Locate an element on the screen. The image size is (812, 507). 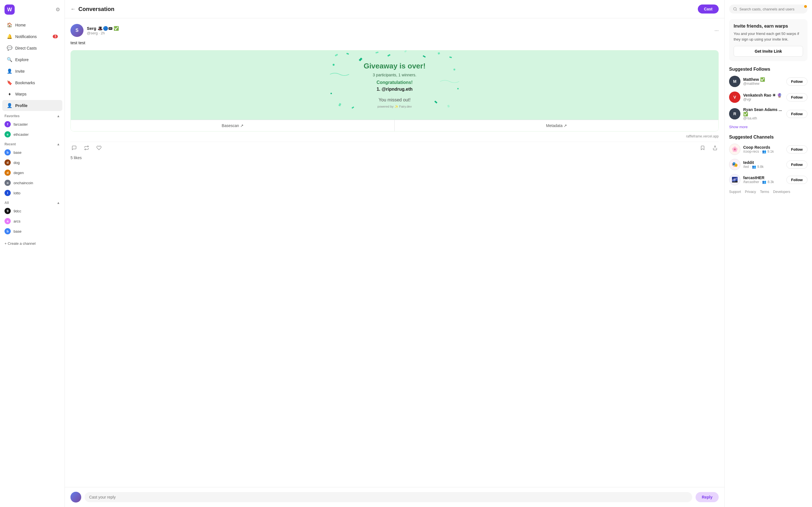
sidebar-logo-area: W ⚙ is located at coordinates (32, 12).